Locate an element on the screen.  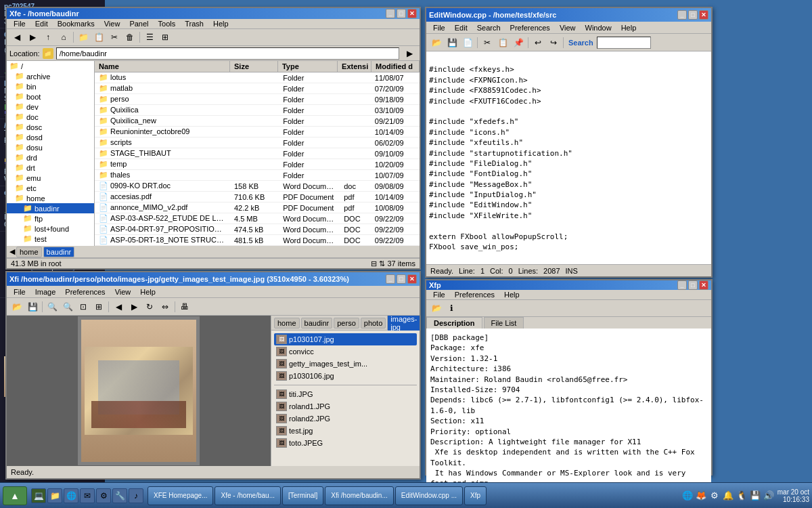
tree-test: 📁test is located at coordinates (50, 238).